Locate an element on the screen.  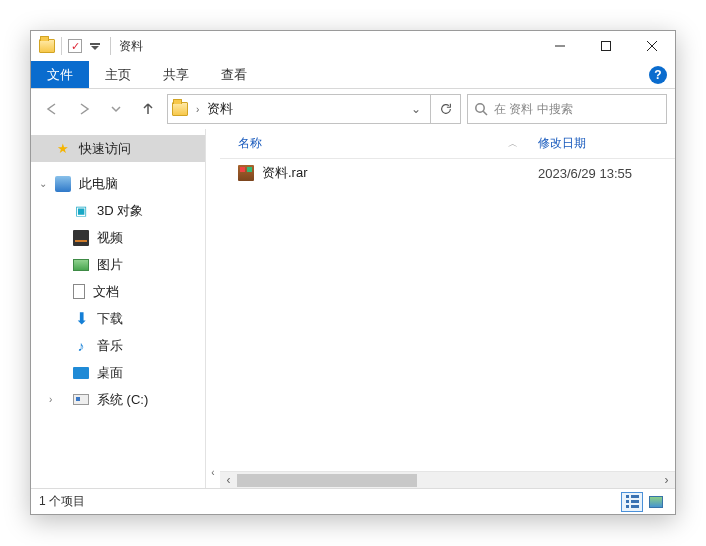
navigation-bar: › 资料 ⌄ 在 资料 中搜索 is located at coordinates (353, 109).